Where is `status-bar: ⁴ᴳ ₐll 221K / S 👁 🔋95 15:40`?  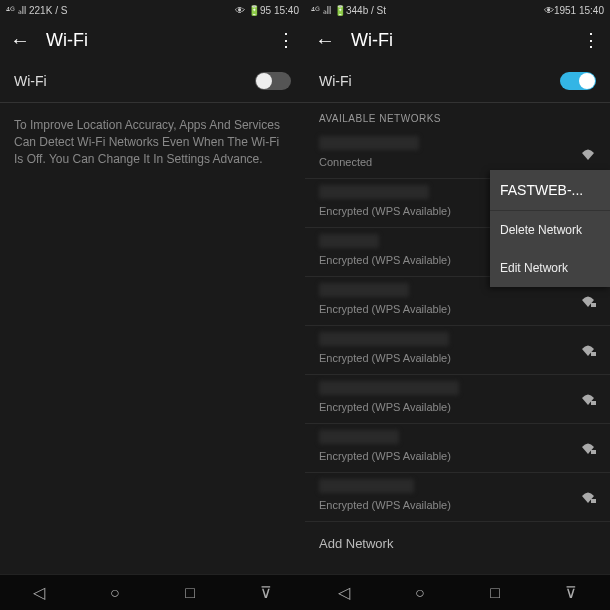 status-bar: ⁴ᴳ ₐll 221K / S 👁 🔋95 15:40 is located at coordinates (152, 10).